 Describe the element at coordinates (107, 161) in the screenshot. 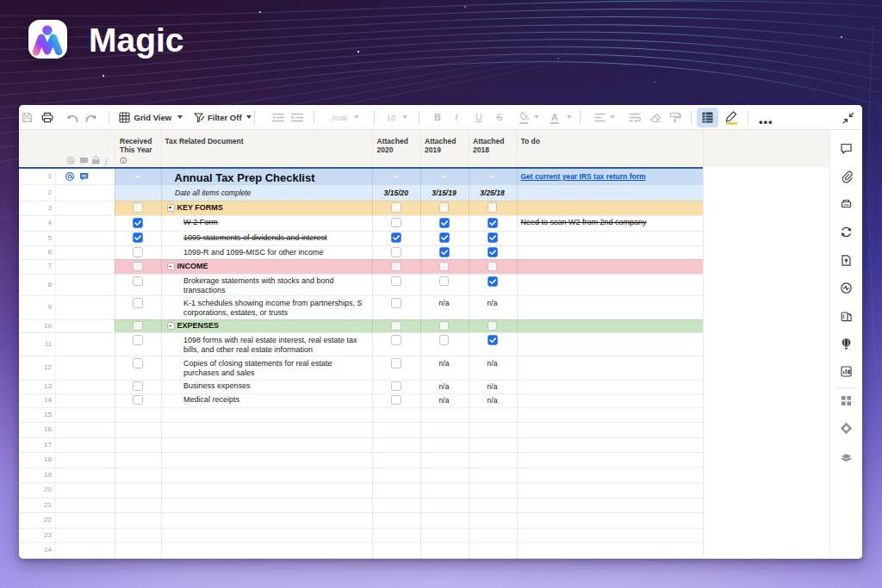

I see `svg-text: f` at that location.